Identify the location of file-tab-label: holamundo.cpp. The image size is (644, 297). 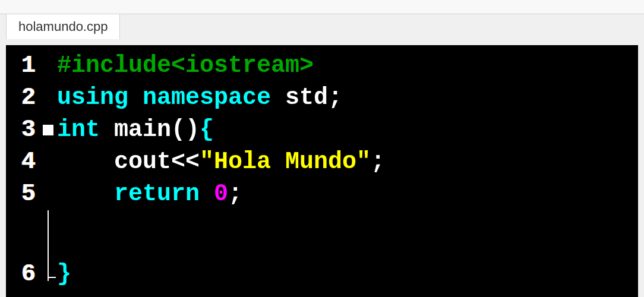
(63, 26).